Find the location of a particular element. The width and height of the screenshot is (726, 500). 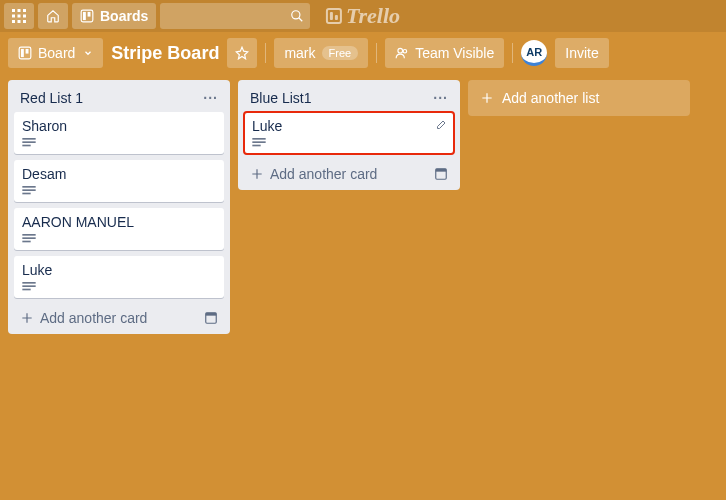

list-title: Blue List1 is located at coordinates (280, 98).